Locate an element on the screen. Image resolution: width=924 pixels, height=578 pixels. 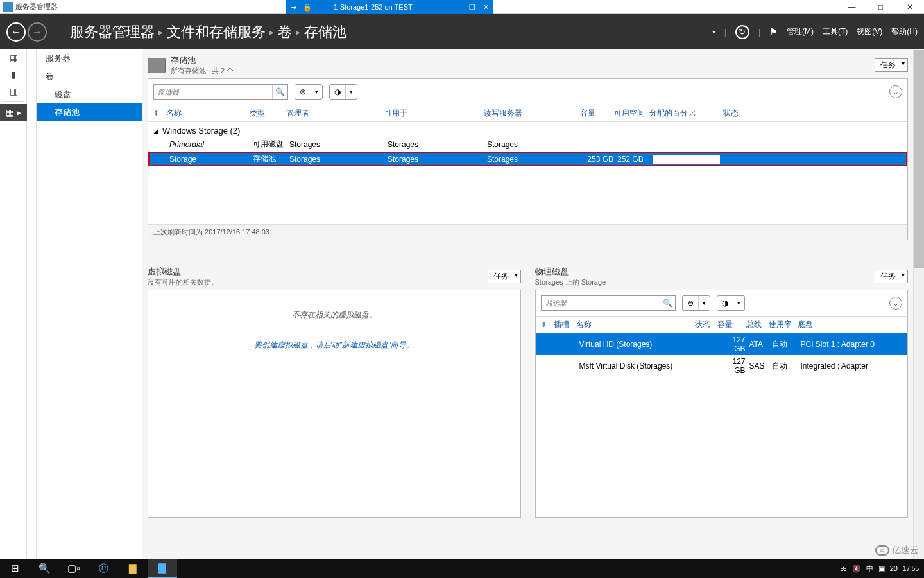
col-manager: 管理者 is located at coordinates (335, 113).